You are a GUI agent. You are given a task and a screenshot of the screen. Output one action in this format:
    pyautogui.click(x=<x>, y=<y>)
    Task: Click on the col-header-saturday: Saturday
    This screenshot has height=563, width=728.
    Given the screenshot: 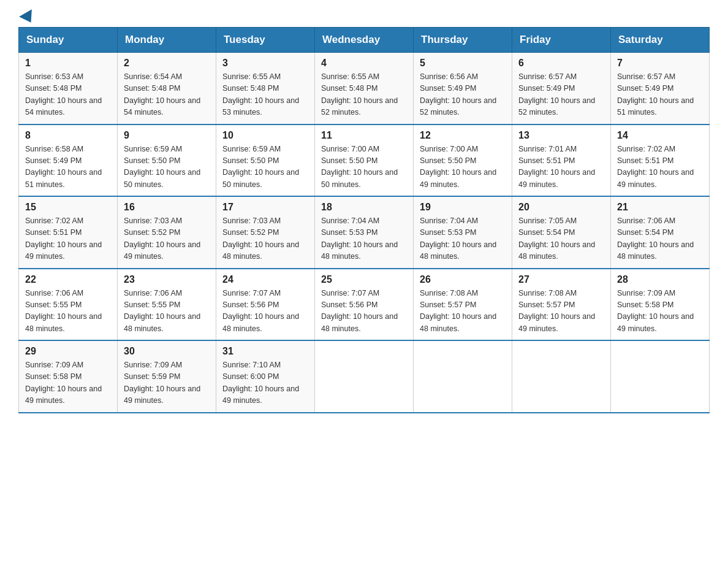 What is the action you would take?
    pyautogui.click(x=661, y=40)
    